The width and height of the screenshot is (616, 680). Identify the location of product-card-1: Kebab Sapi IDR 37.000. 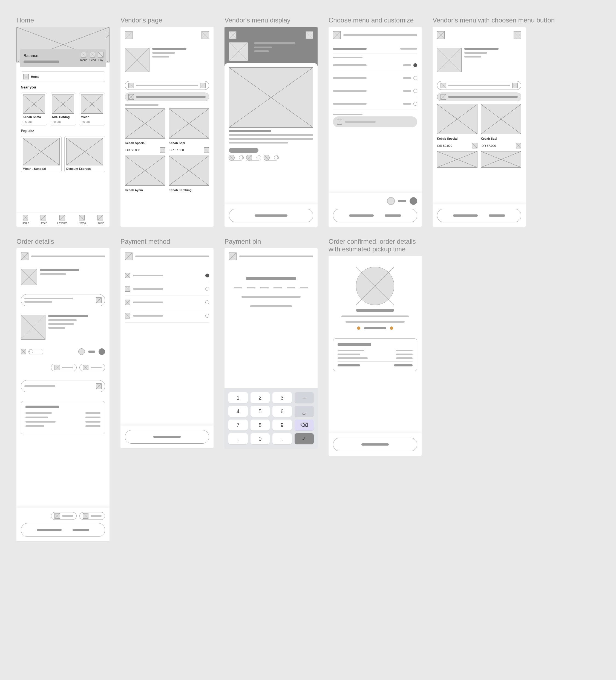
(189, 131).